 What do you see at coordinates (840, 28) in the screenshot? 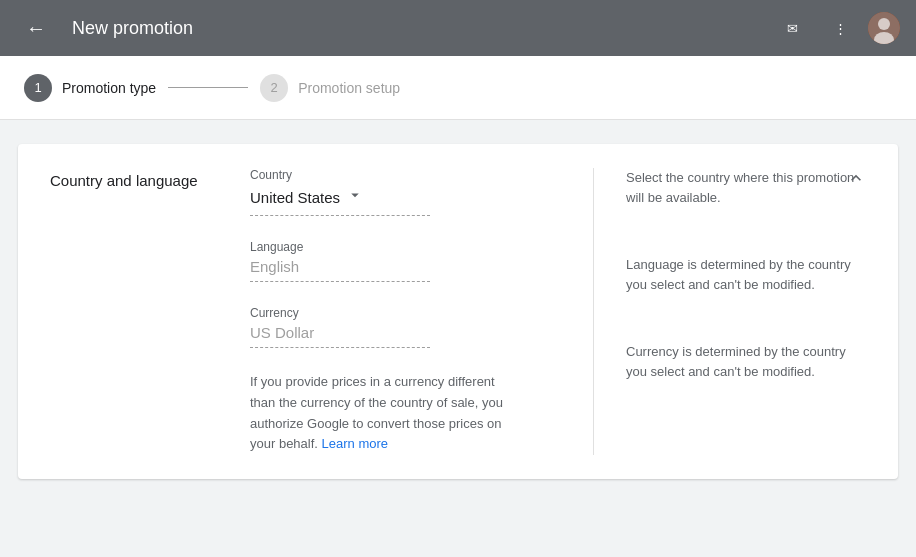
I see `more-options-button: ⋮` at bounding box center [840, 28].